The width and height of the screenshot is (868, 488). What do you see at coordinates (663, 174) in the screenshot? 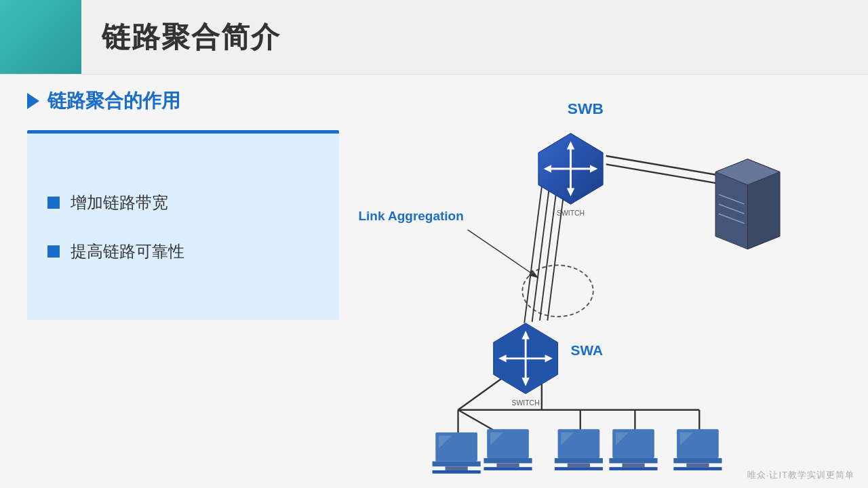
I see `swb-server-line2` at bounding box center [663, 174].